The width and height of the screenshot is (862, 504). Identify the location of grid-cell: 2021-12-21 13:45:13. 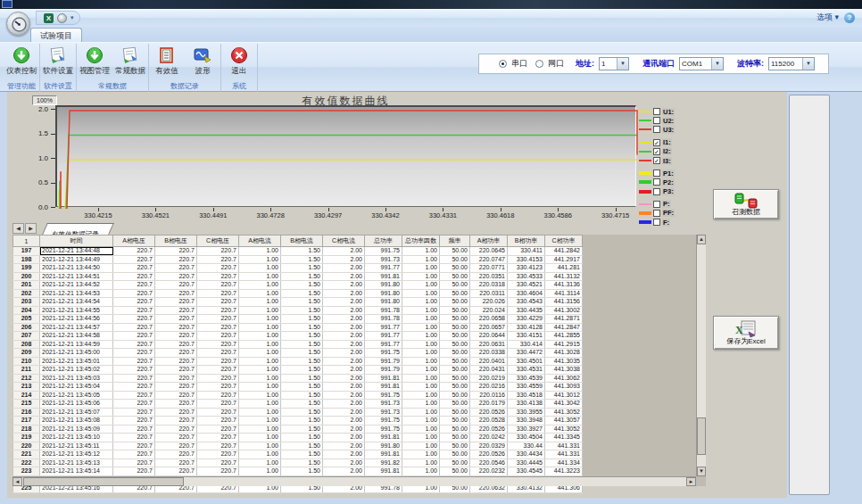
(77, 463).